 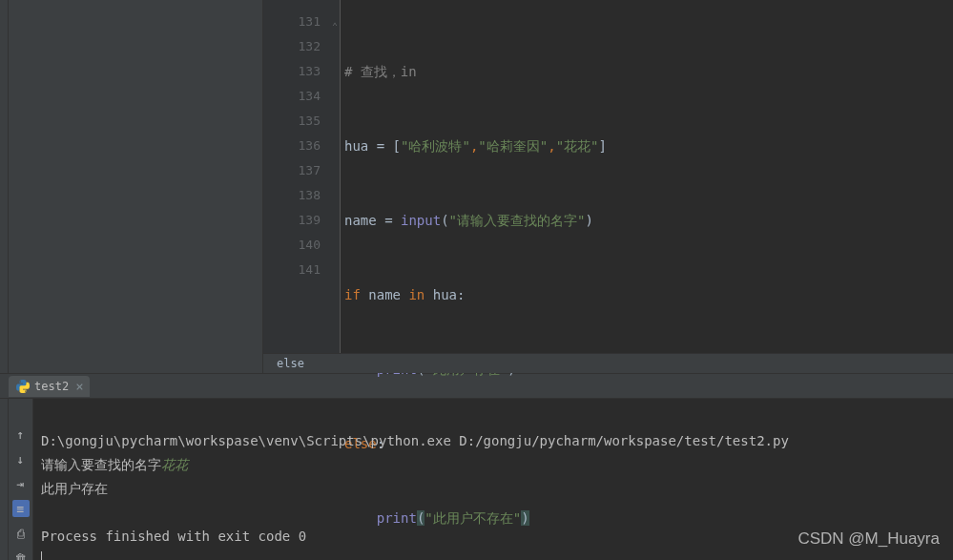 What do you see at coordinates (175, 465) in the screenshot?
I see `console-user-input: 花花` at bounding box center [175, 465].